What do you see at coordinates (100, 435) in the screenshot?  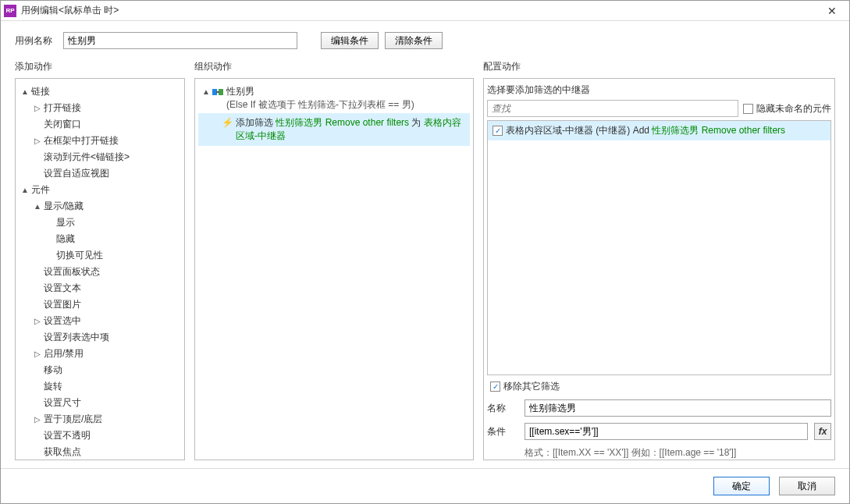 I see `tree-item: 设置不透明` at bounding box center [100, 435].